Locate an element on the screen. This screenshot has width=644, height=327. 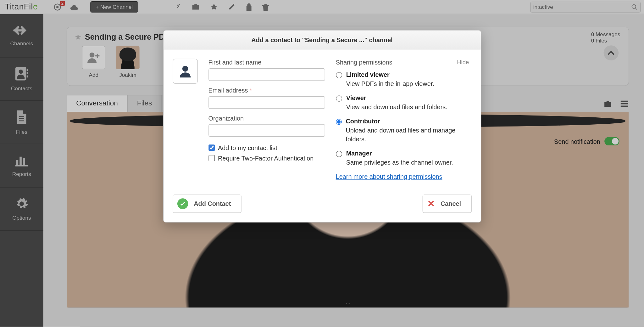
perm-option-viewer: ViewerView and download files and folder… is located at coordinates (402, 103).